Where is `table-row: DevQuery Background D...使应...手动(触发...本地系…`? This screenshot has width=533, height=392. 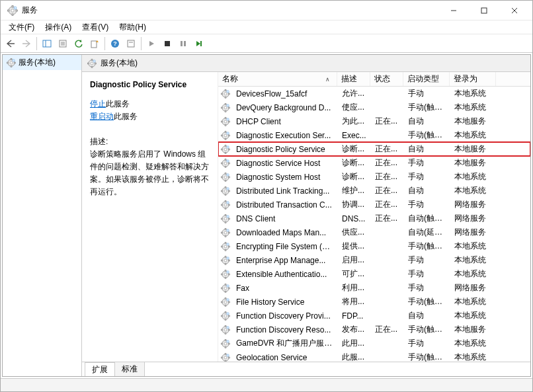 table-row: DevQuery Background D...使应...手动(触发...本地系… is located at coordinates (374, 107).